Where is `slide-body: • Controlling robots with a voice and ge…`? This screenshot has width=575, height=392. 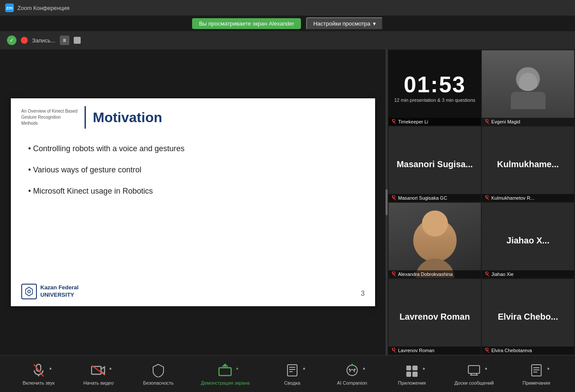 slide-body: • Controlling robots with a voice and ge… is located at coordinates (193, 176).